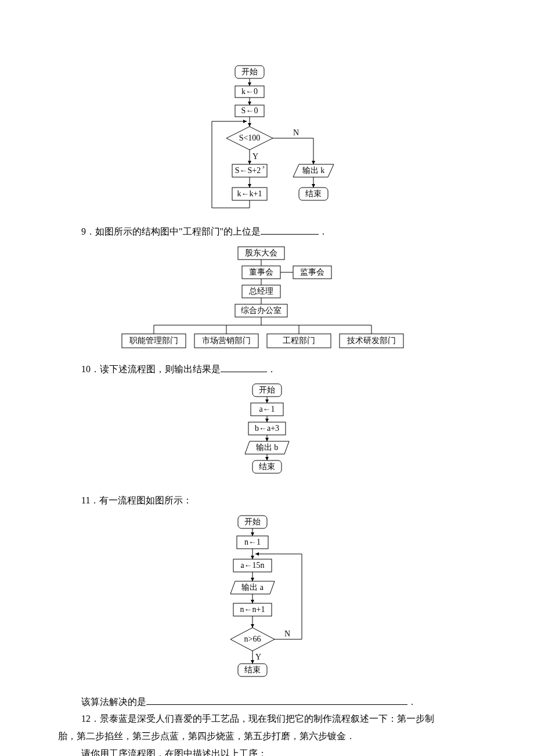 The height and width of the screenshot is (756, 534). What do you see at coordinates (154, 340) in the screenshot?
I see `org-f: 职能管理部门` at bounding box center [154, 340].